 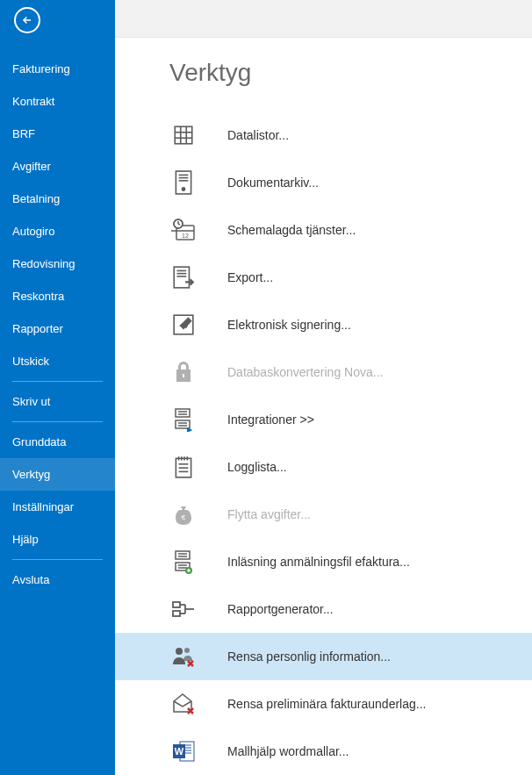 I want to click on money-bag-icon: €, so click(x=183, y=514).